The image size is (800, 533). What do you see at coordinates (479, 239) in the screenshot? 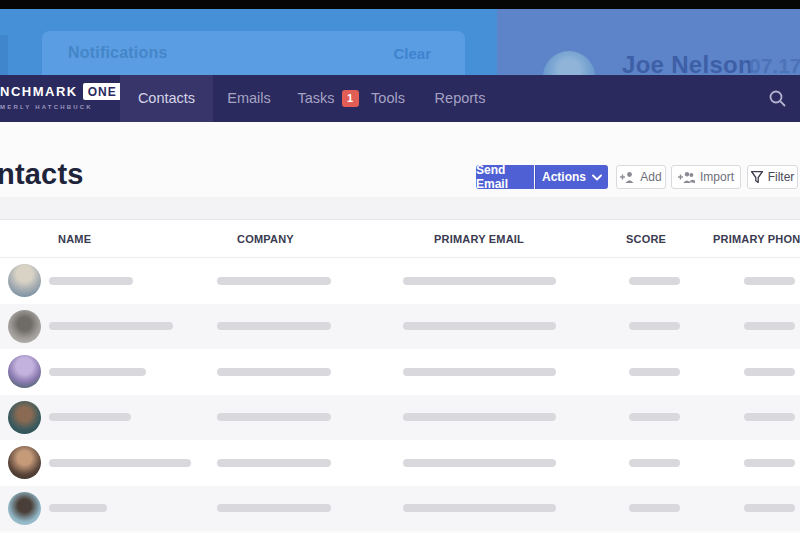
I see `column-header-primary-email: PRIMARY EMAIL` at bounding box center [479, 239].